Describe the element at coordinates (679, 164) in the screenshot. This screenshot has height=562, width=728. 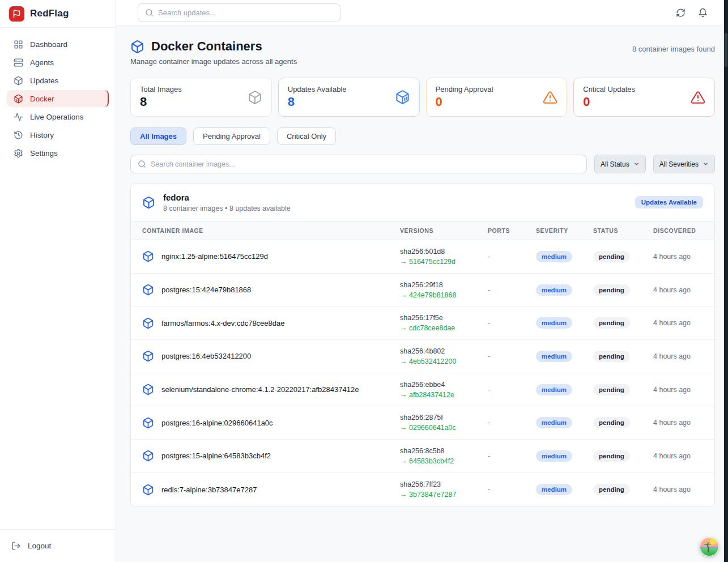
I see `severity-filter-value: All Severities` at that location.